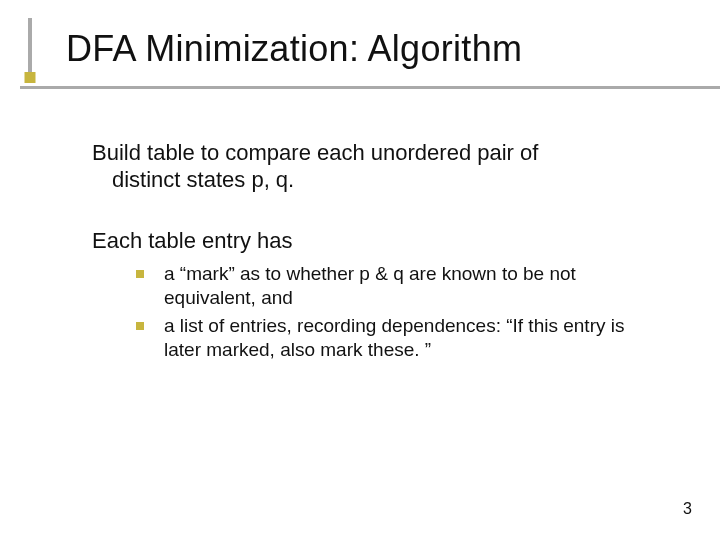  Describe the element at coordinates (412, 338) in the screenshot. I see `bullet-text-2: a list of entries, recording dependences…` at that location.